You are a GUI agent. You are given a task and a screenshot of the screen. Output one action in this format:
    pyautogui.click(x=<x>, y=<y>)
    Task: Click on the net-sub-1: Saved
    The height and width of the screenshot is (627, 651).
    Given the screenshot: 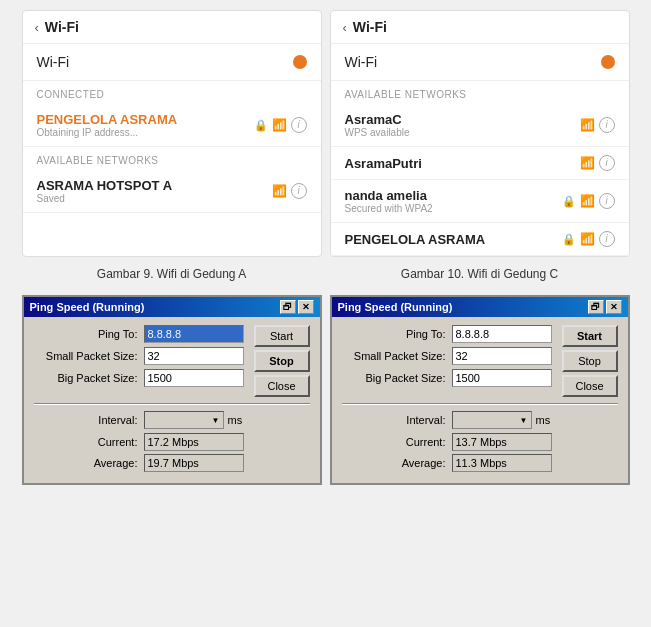 What is the action you would take?
    pyautogui.click(x=105, y=198)
    